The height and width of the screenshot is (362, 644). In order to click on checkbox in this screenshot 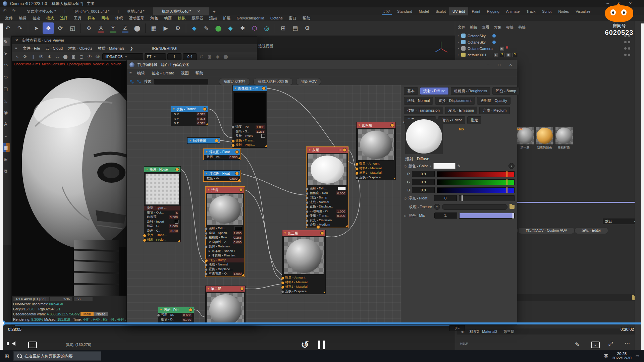, I will do `click(176, 222)`.